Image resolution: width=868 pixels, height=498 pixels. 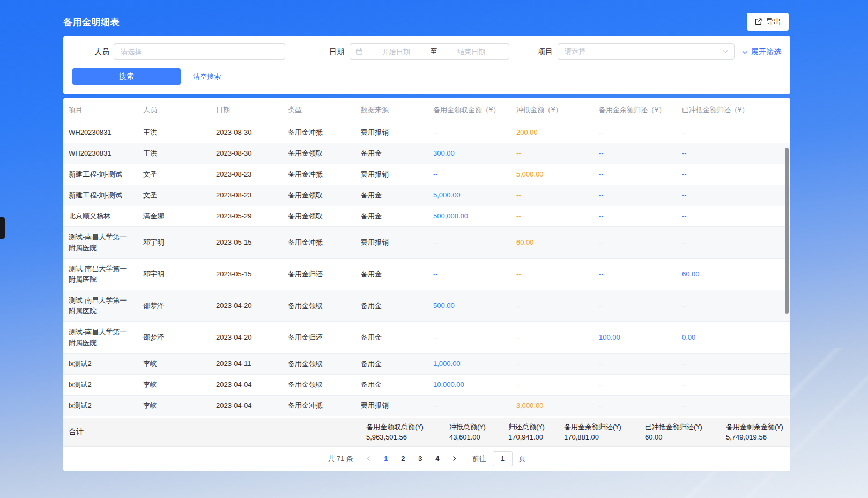 I want to click on cell-date: 2023-04-04, so click(x=247, y=406).